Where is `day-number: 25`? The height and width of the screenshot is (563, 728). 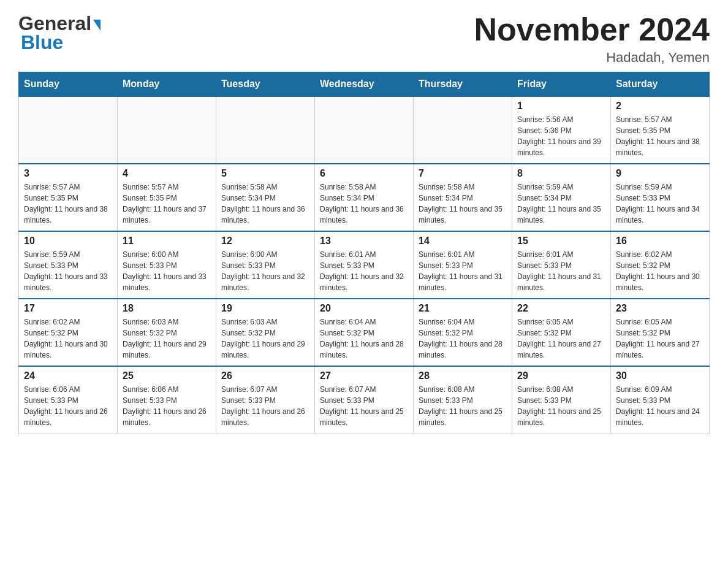 day-number: 25 is located at coordinates (167, 376).